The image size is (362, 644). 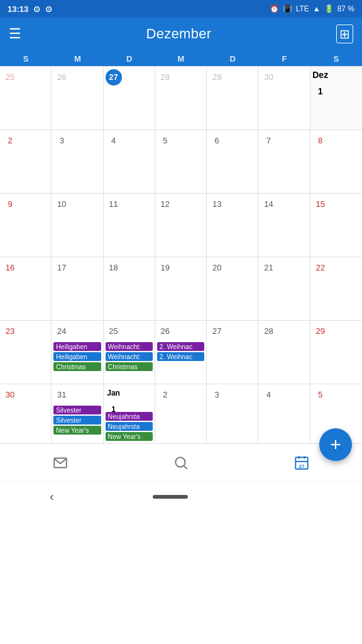 I want to click on day-16: 16, so click(x=26, y=289).